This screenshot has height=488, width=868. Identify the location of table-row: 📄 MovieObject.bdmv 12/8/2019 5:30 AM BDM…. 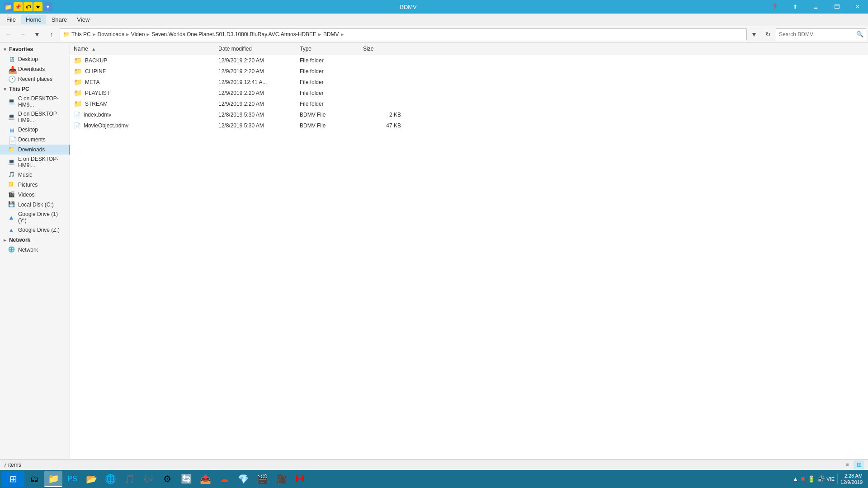
(469, 126).